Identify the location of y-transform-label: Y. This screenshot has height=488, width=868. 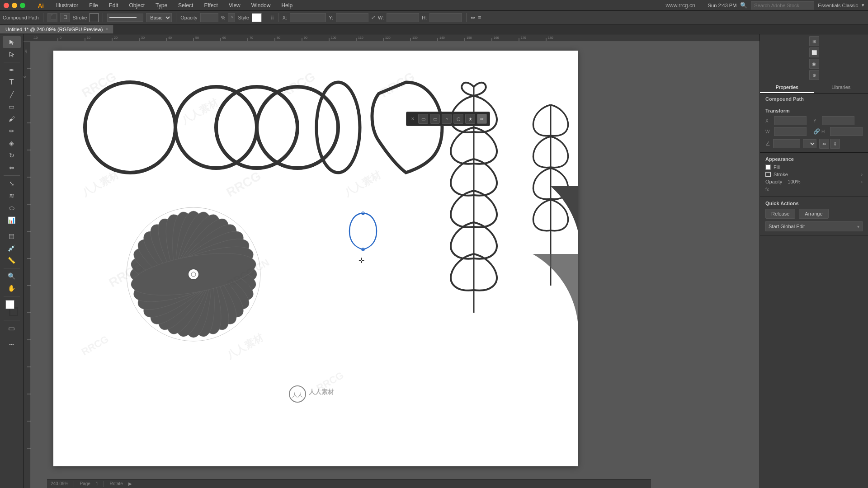
(817, 121).